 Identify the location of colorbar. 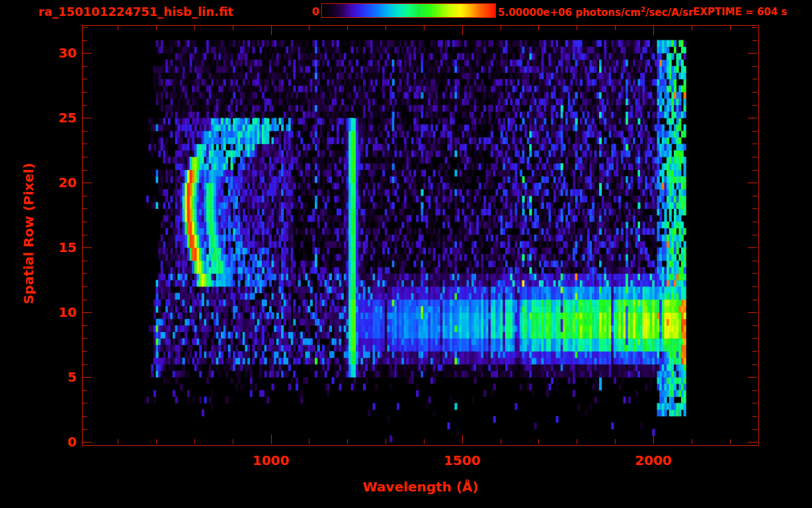
(409, 11).